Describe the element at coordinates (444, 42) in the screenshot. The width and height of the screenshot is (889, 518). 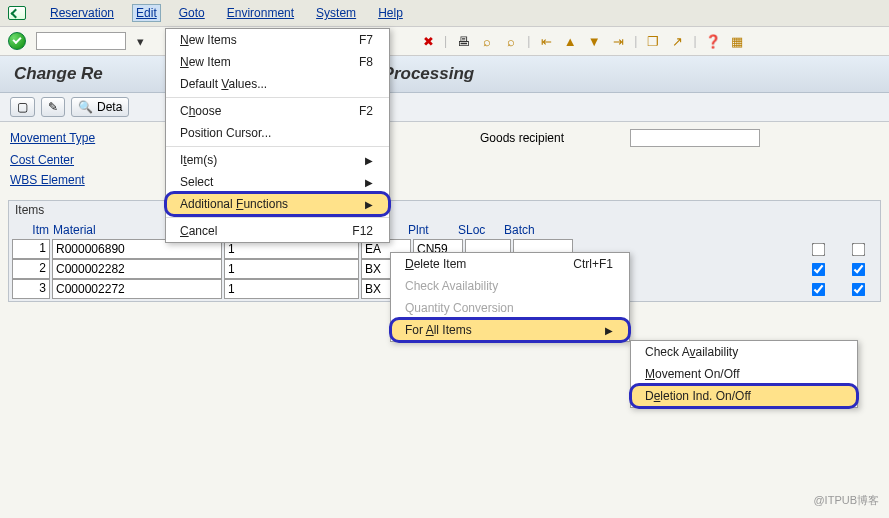
I see `standard-toolbar: ▾ ✖ | 🖶 ⌕ ⌕ | ⇤ ▲ ▼ ⇥ | ❐ ↗ | ❓ ▦` at that location.